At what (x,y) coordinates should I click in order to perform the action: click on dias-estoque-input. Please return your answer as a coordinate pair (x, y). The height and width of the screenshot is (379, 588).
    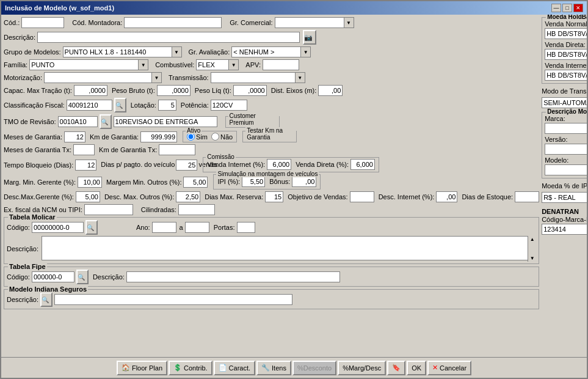
    Looking at the image, I should click on (527, 197).